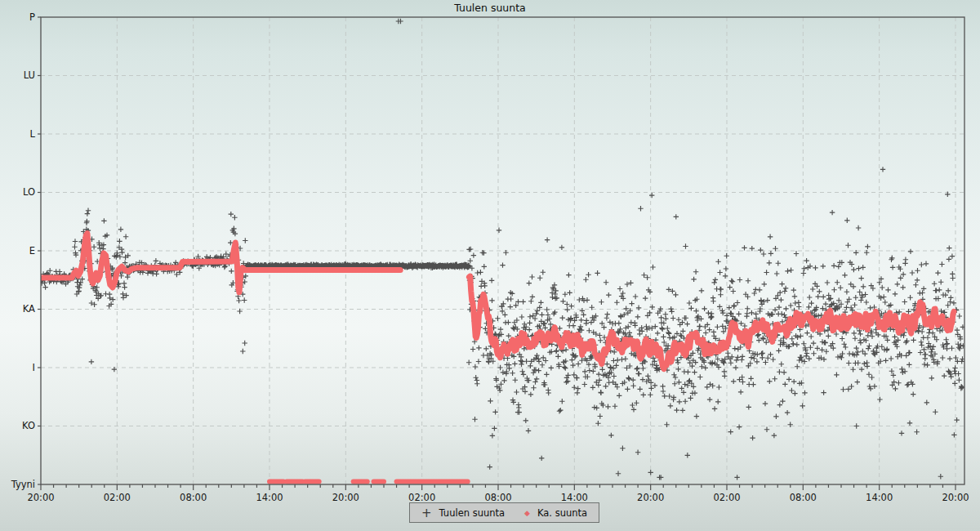 The height and width of the screenshot is (531, 980). Describe the element at coordinates (18, 18) in the screenshot. I see `y-axis-label: P` at that location.